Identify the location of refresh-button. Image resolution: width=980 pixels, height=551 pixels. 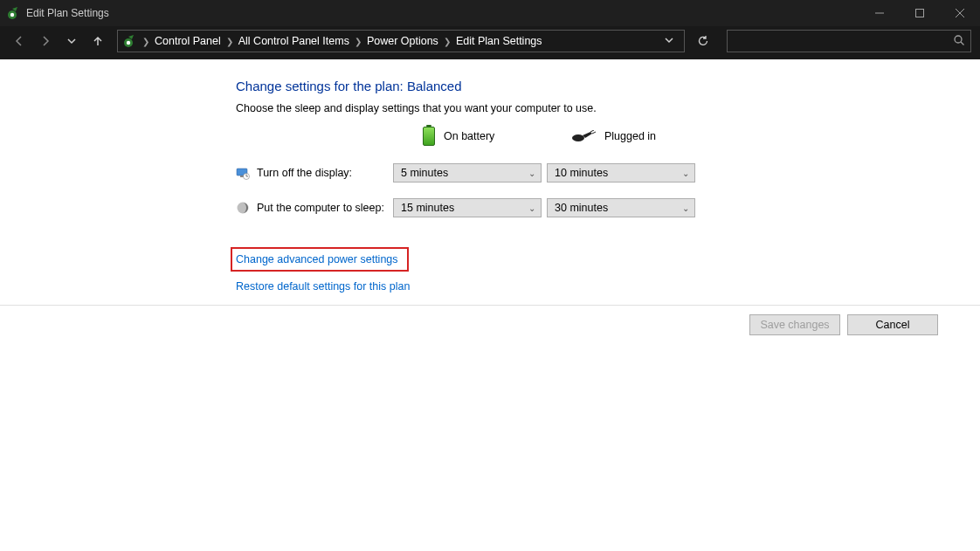
(703, 41).